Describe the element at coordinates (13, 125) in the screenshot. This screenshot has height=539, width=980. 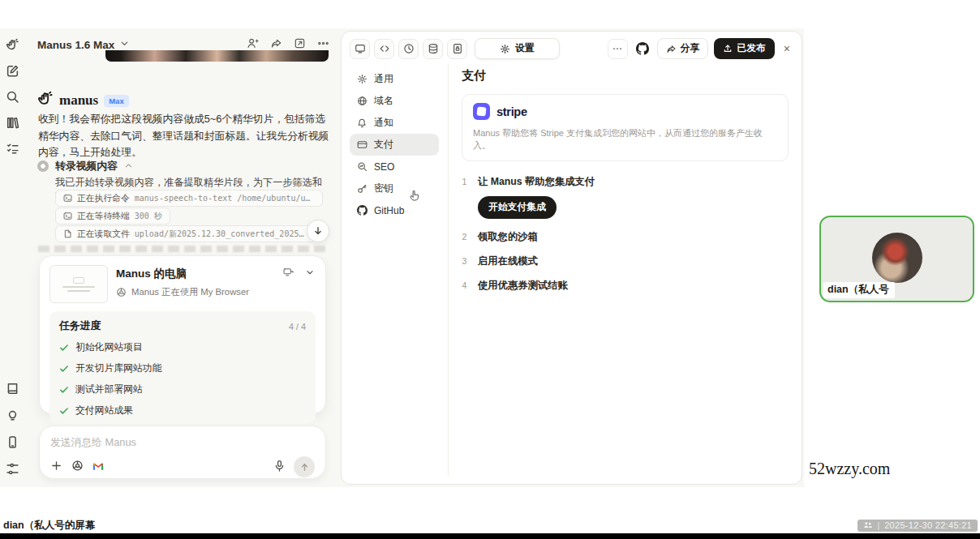
I see `library-icon` at that location.